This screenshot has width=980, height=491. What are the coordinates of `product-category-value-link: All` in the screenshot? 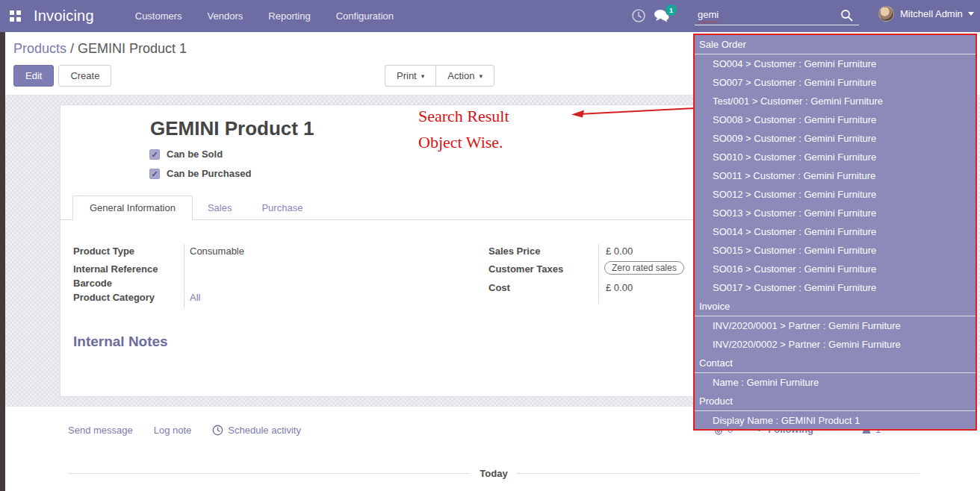 It's located at (195, 297).